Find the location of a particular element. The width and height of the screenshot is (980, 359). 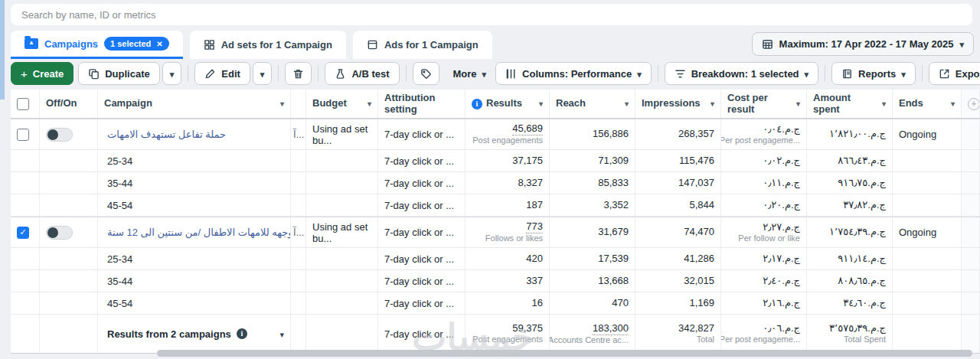

cost-value: ج.م.٠٫١١ is located at coordinates (781, 183).